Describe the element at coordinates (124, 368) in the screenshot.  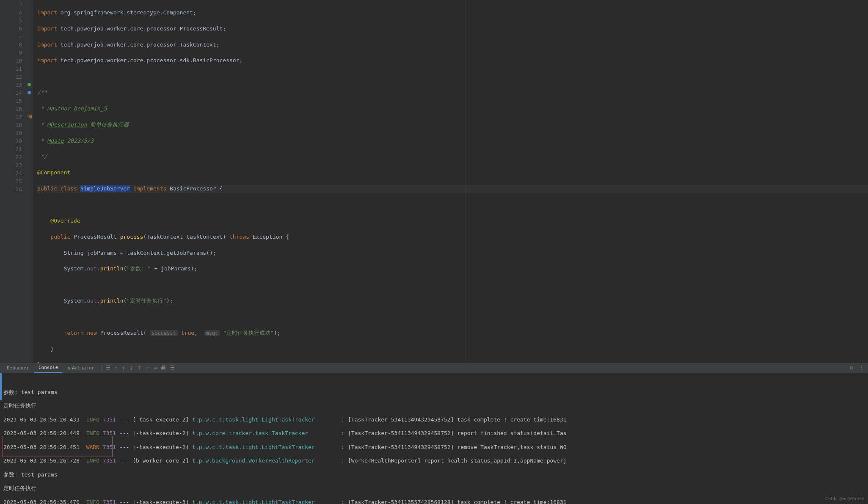
I see `down-icon: ↓` at that location.